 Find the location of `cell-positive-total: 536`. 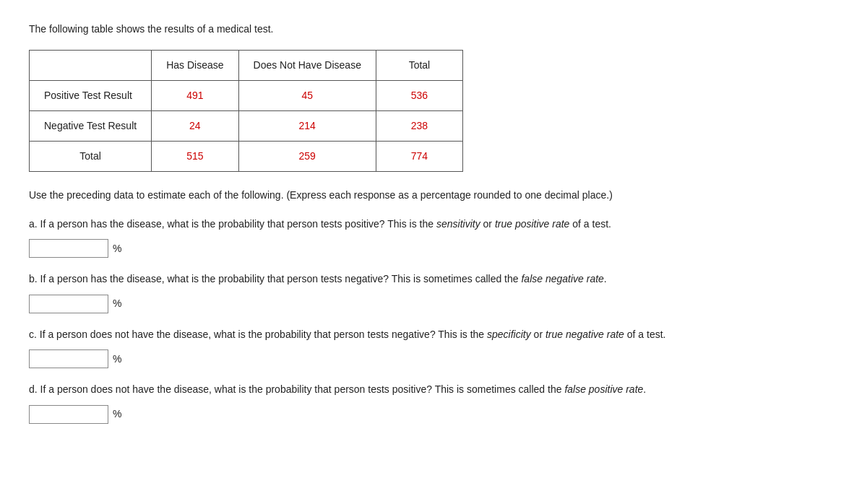

cell-positive-total: 536 is located at coordinates (419, 96).